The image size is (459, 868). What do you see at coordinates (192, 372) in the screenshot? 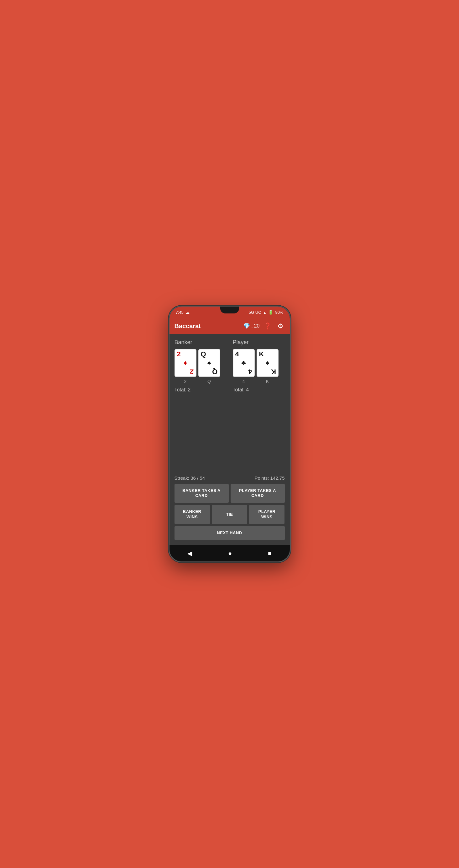
I see `banker-card-1-value-bottom: 2` at bounding box center [192, 372].